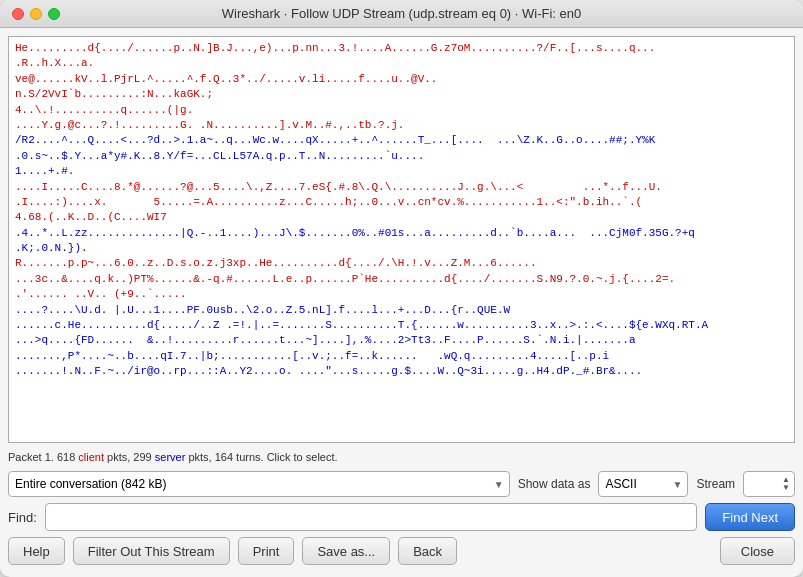 This screenshot has height=577, width=803. I want to click on minimize-window-button, so click(36, 14).